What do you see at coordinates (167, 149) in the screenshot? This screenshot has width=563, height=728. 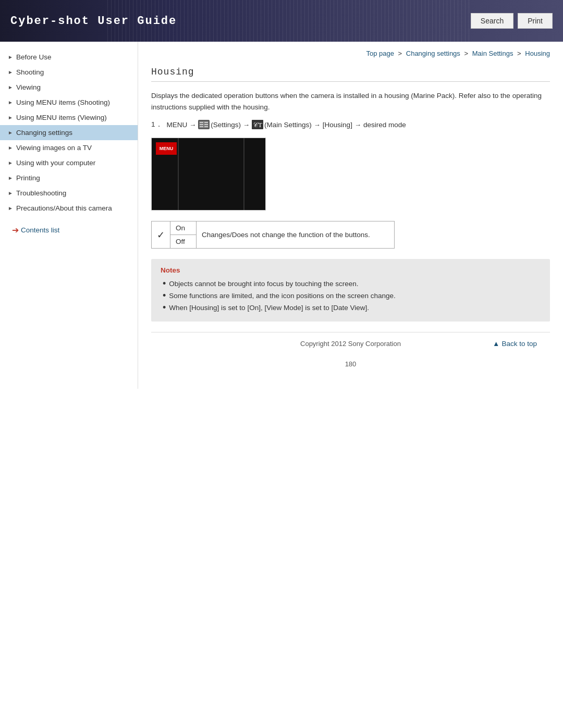 I see `menu-text: MENU` at bounding box center [167, 149].